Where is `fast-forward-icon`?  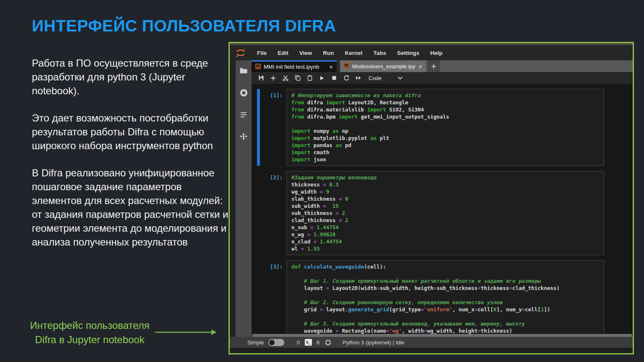
fast-forward-icon is located at coordinates (358, 78).